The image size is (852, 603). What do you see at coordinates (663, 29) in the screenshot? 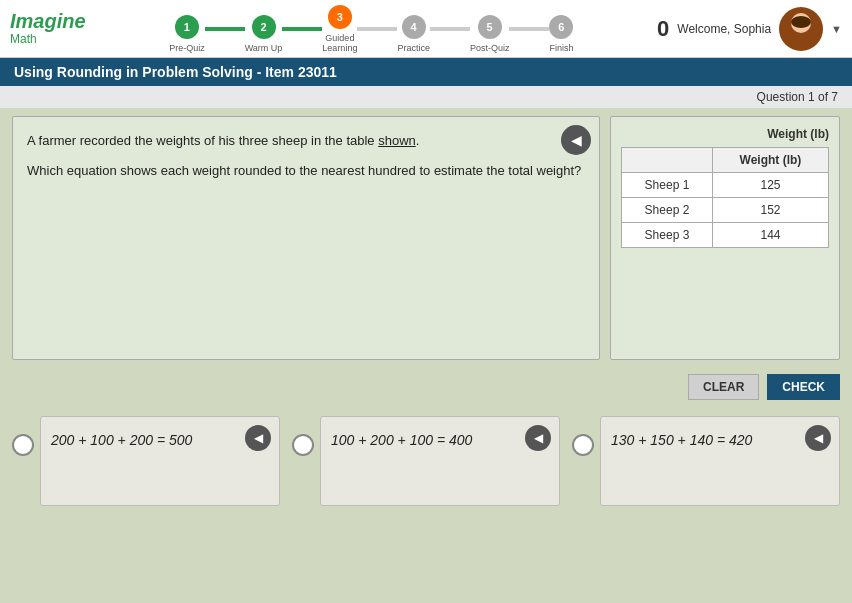
I see `score-display: 0` at bounding box center [663, 29].